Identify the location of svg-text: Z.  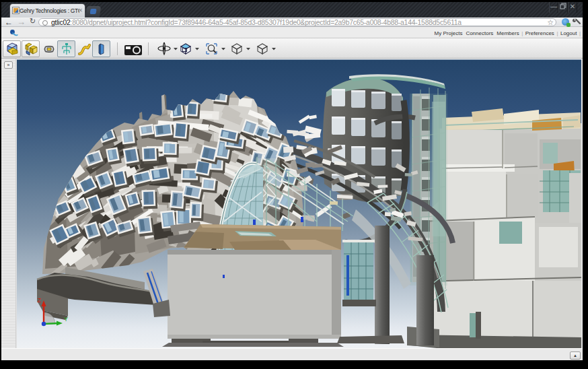
(40, 300).